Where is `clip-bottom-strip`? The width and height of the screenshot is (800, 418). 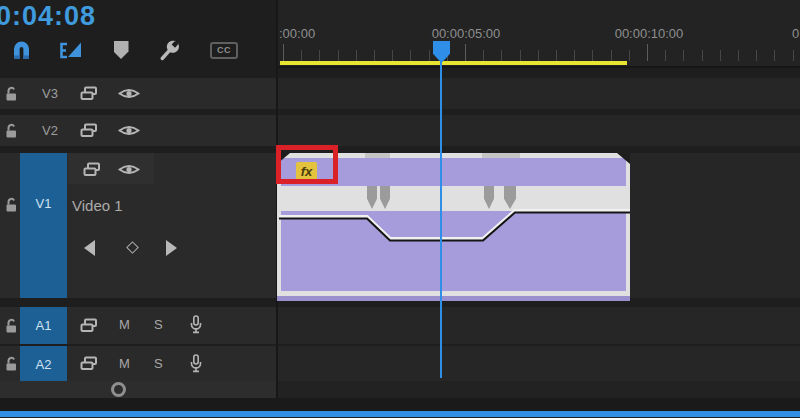 clip-bottom-strip is located at coordinates (454, 298).